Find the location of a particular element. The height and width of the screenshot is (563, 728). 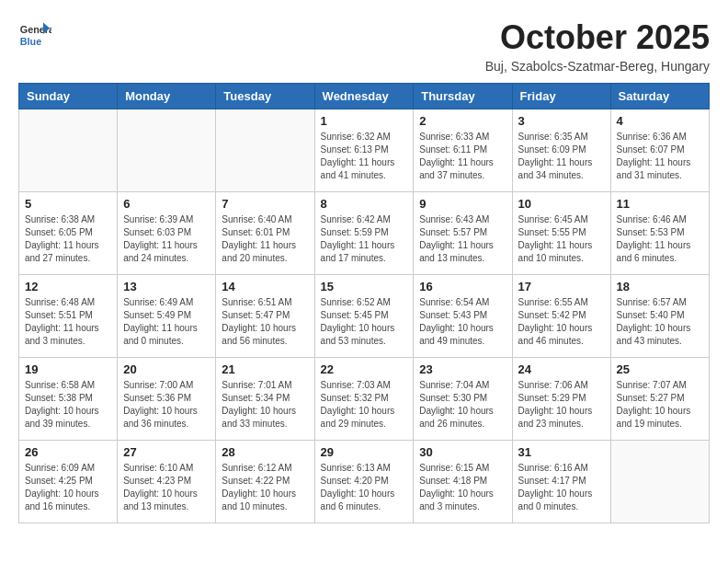

calendar-cell: 26Sunrise: 6:09 AM Sunset: 4:25 PM Dayli… is located at coordinates (68, 482).